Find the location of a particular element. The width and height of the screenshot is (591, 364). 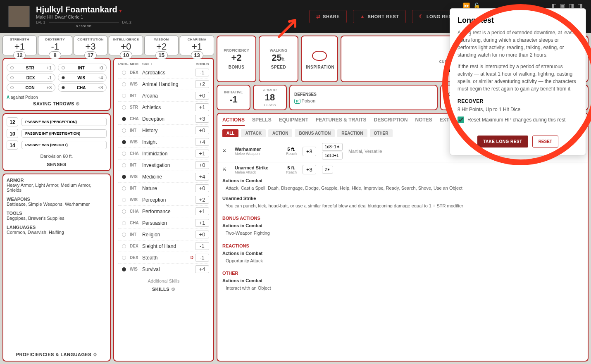

attack-damage: 1d8+1✶ is located at coordinates (332, 147).